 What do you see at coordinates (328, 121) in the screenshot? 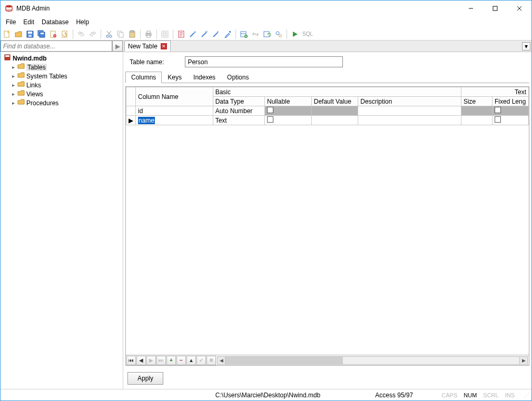
I see `table-row: ▶ name Text` at bounding box center [328, 121].